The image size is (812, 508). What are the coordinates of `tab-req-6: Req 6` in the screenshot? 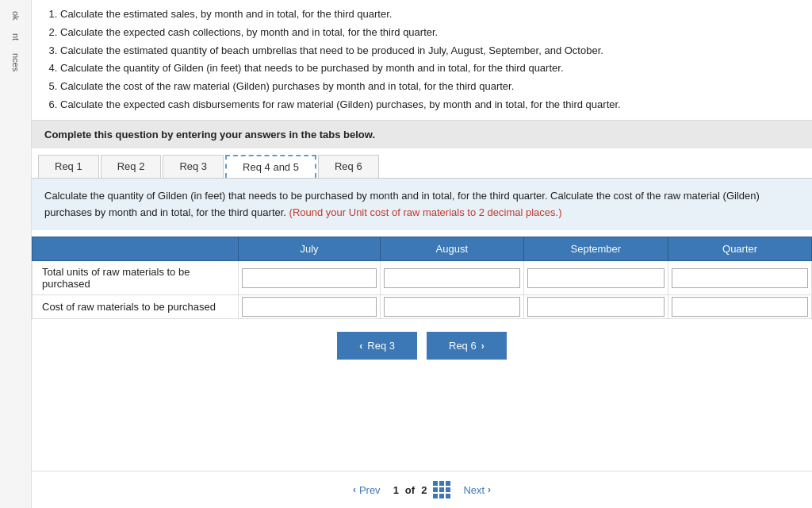 It's located at (349, 167).